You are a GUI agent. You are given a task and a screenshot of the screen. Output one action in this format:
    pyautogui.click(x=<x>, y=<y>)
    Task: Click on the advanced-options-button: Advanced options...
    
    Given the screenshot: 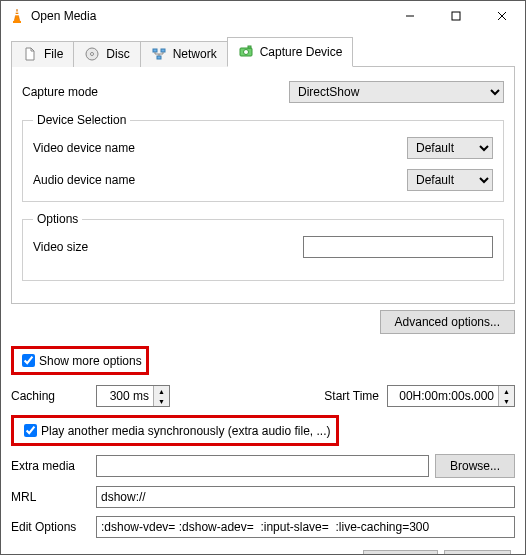 What is the action you would take?
    pyautogui.click(x=448, y=322)
    